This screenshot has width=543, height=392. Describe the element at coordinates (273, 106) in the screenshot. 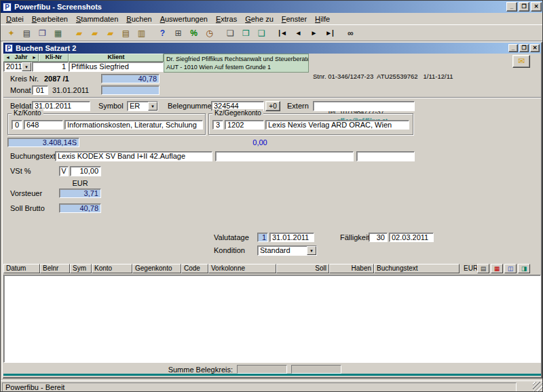

I see `plus-null-button: +0` at that location.